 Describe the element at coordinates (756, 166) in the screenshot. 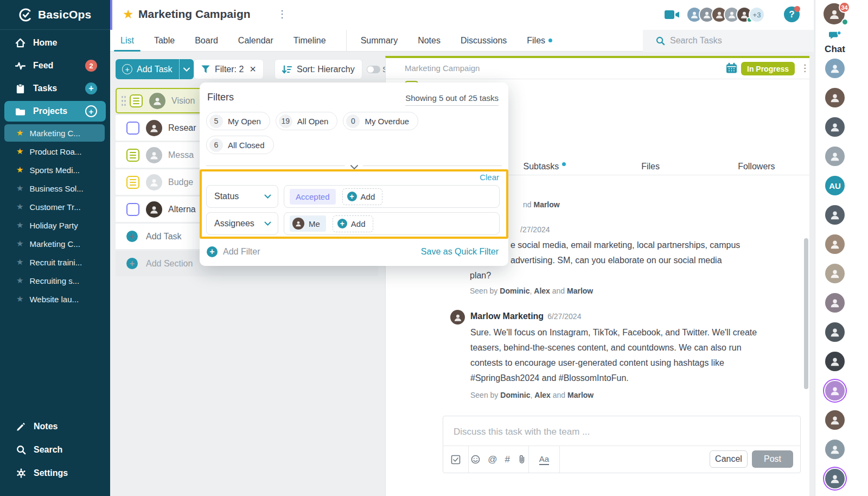

I see `panel-tab-followers: Followers` at that location.